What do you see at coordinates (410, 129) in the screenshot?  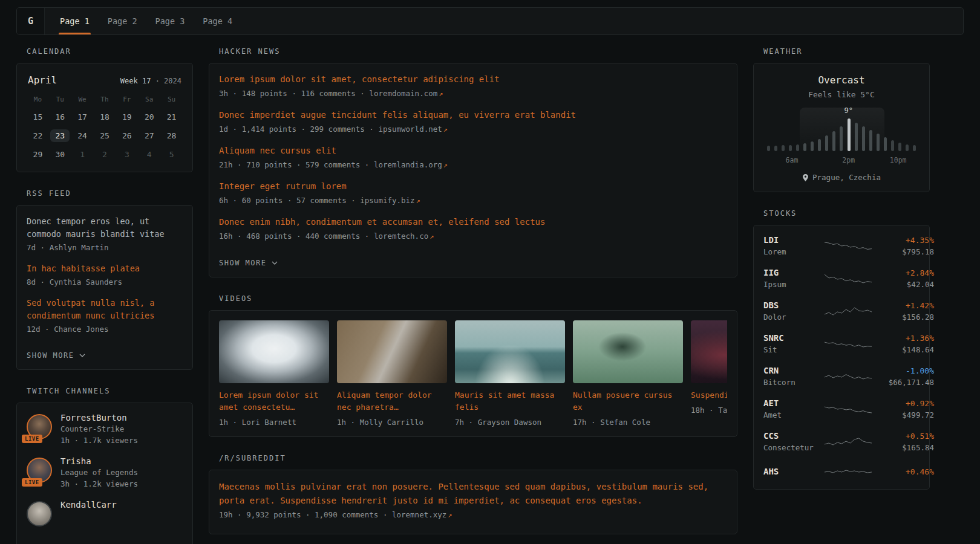 I see `hackernews-item-domain-link: ipsumworld.net` at bounding box center [410, 129].